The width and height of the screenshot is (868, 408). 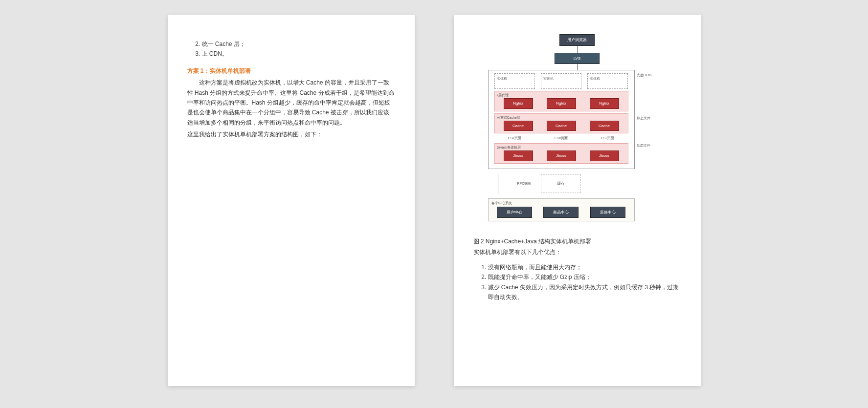 I want to click on diagram-proxy-layer: 7层代理 Nginx Nginx Nginx, so click(x=561, y=101).